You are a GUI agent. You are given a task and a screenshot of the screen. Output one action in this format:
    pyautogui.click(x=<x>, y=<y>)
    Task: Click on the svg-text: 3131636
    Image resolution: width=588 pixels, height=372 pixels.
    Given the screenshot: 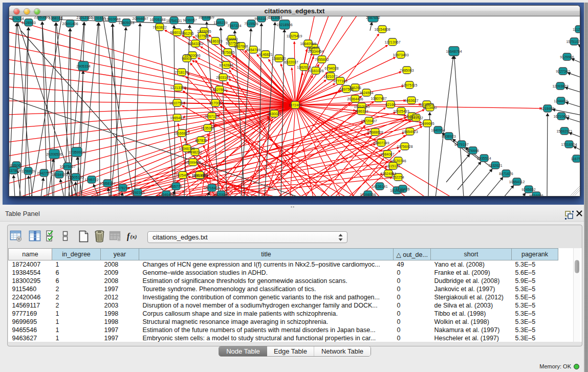 What is the action you would take?
    pyautogui.click(x=98, y=18)
    